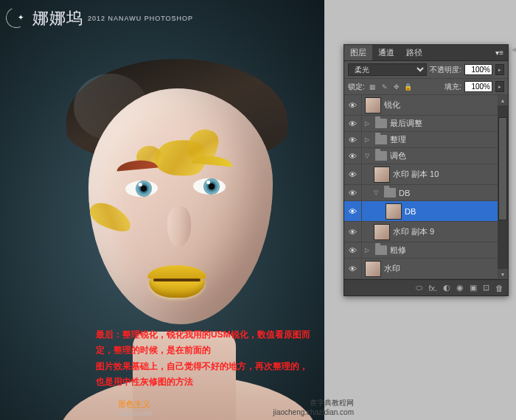 The image size is (516, 420). Describe the element at coordinates (313, 413) in the screenshot. I see `corner-url: jiaocheng.chazidian.com` at that location.